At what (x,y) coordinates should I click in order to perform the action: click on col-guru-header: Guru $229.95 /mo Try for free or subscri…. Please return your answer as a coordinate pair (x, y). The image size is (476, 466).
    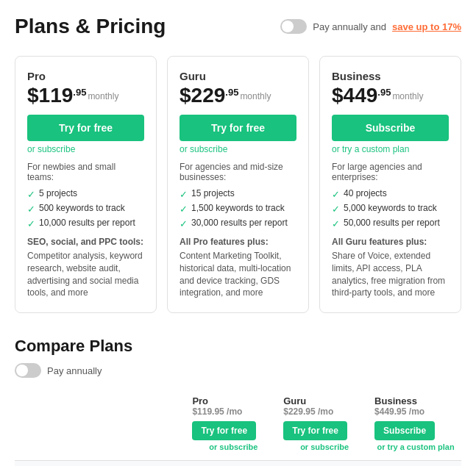
    Looking at the image, I should click on (324, 425).